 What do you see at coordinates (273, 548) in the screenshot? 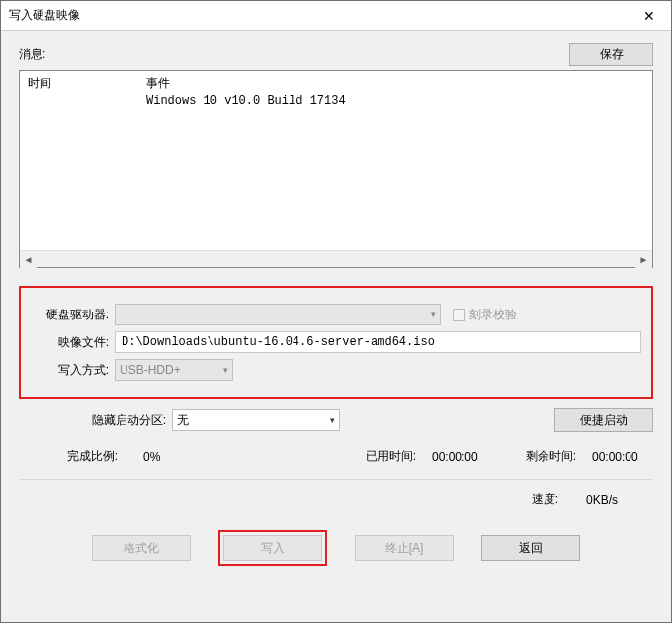
I see `write-button-highlight: 写入` at bounding box center [273, 548].